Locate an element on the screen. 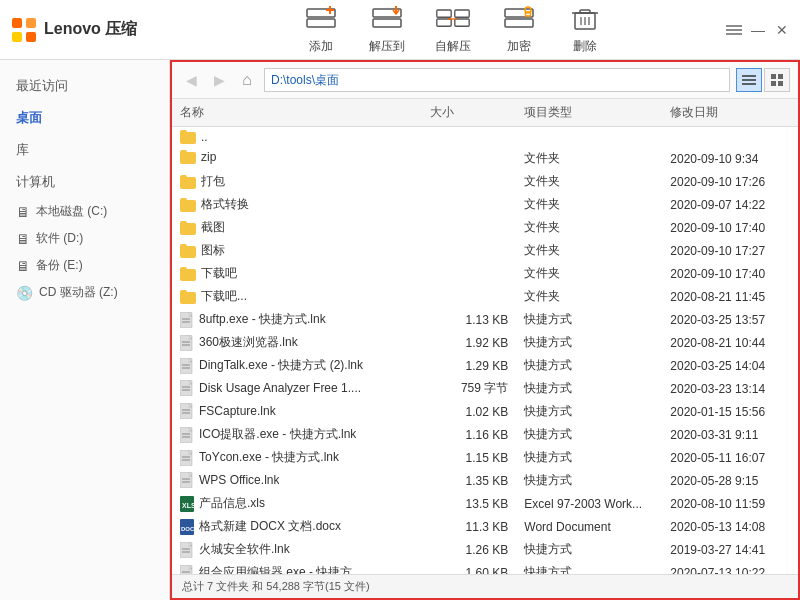 This screenshot has width=800, height=600. sidebar-drive-c: 🖥 本地磁盘 (C:) is located at coordinates (84, 212).